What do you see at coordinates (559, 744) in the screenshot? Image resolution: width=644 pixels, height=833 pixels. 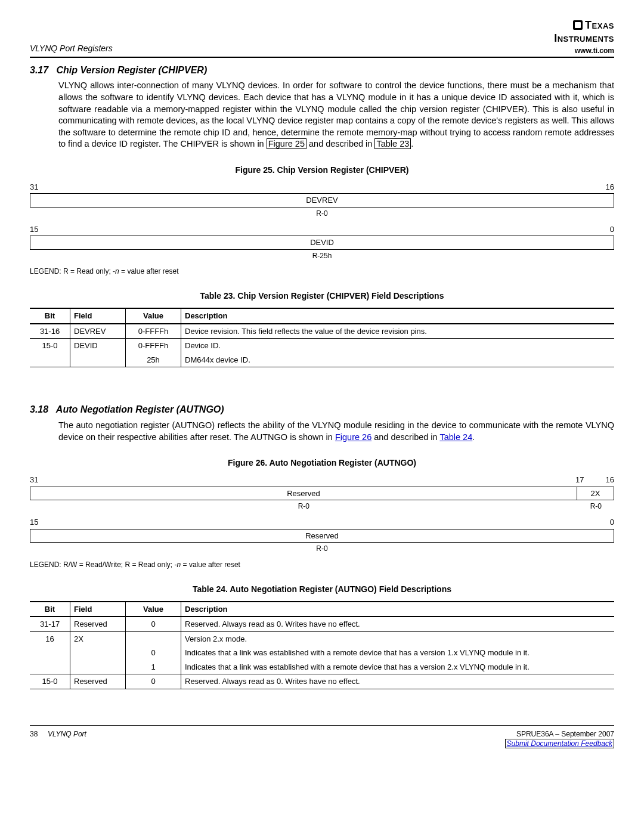 I see `feedback-link: Submit Documentation Feedback` at bounding box center [559, 744].